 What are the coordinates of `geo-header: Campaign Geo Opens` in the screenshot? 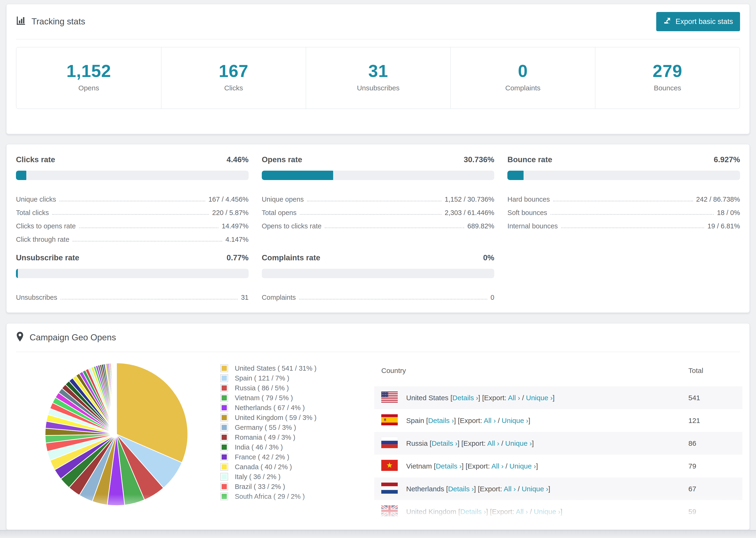 It's located at (378, 337).